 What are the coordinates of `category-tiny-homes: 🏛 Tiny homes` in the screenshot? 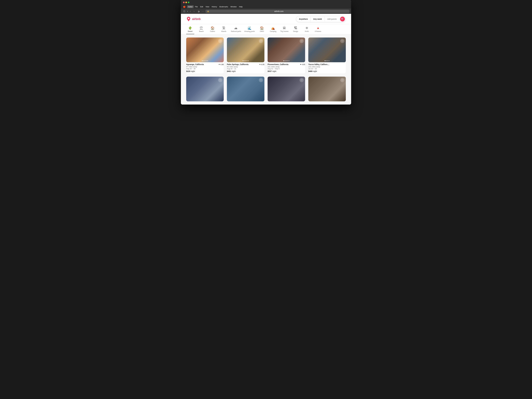 It's located at (284, 30).